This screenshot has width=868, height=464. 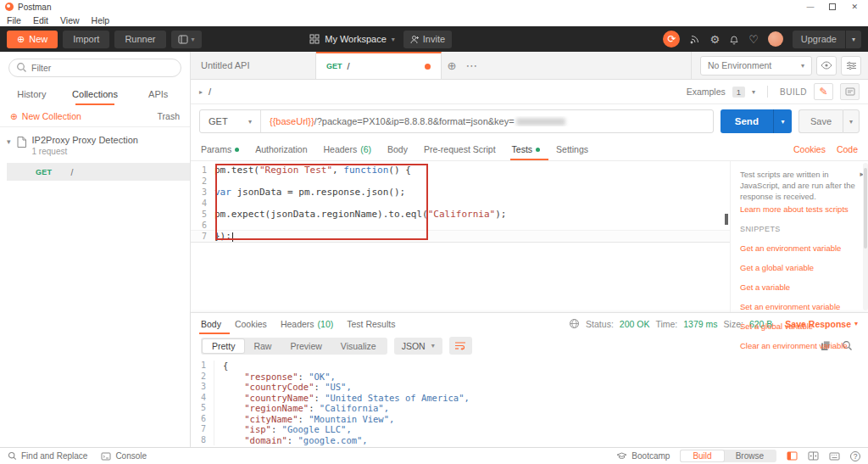 What do you see at coordinates (186, 39) in the screenshot?
I see `open-new-window-button: ▾` at bounding box center [186, 39].